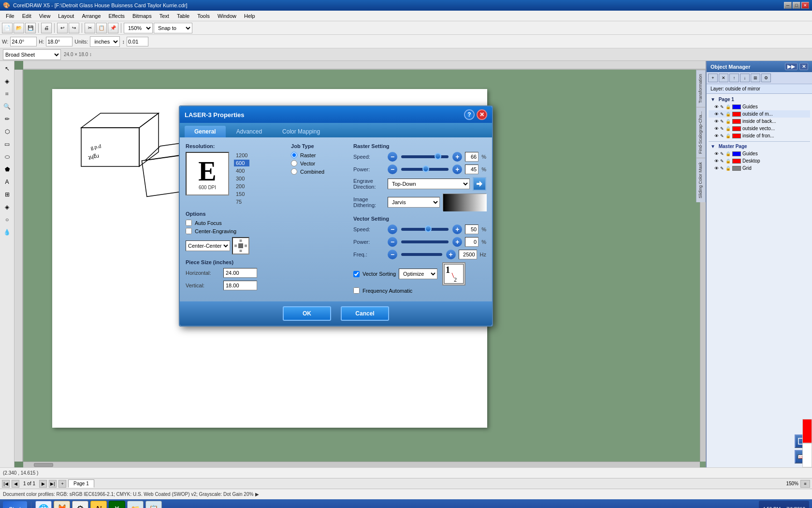 The height and width of the screenshot is (508, 812). What do you see at coordinates (7, 106) in the screenshot?
I see `zoom-tool: 🔍` at bounding box center [7, 106].